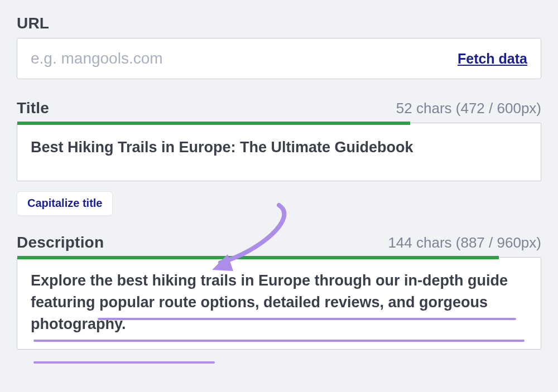  What do you see at coordinates (60, 243) in the screenshot?
I see `description-label: Description` at bounding box center [60, 243].